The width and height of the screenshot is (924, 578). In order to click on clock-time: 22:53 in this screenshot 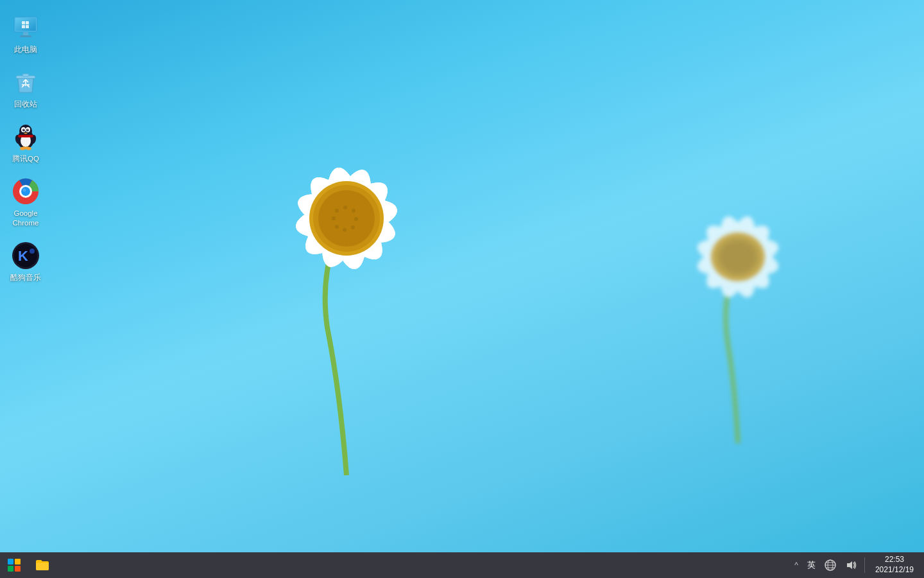, I will do `click(894, 560)`.